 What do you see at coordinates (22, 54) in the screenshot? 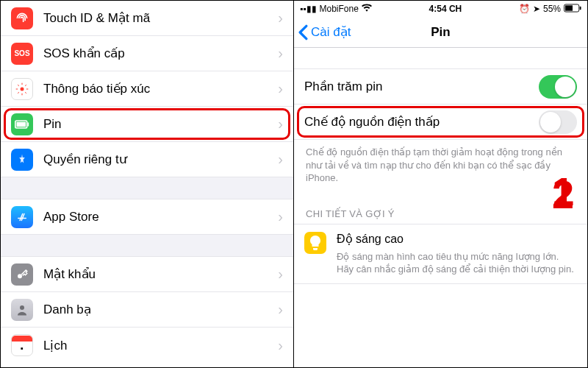
I see `sos-icon: SOS` at bounding box center [22, 54].